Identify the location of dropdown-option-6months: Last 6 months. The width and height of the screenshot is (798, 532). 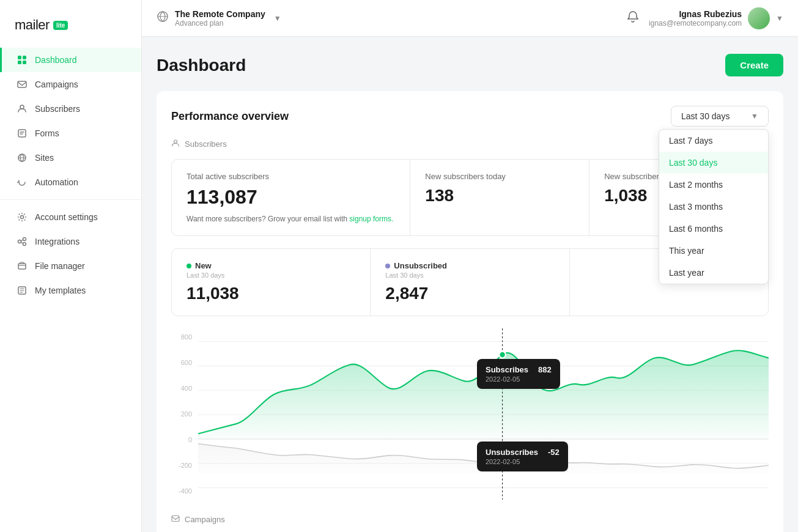
(714, 229).